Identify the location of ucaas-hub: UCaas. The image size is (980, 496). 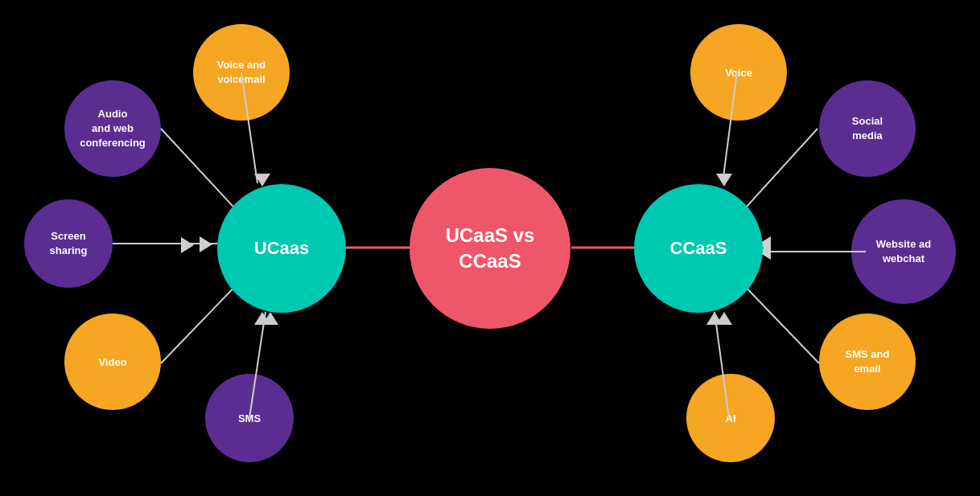
(282, 248).